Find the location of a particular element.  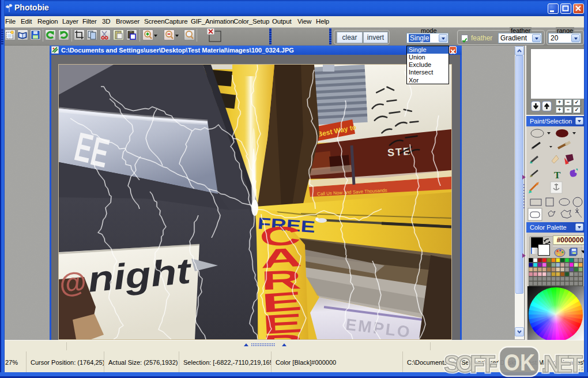

svg-text: STE is located at coordinates (399, 152).